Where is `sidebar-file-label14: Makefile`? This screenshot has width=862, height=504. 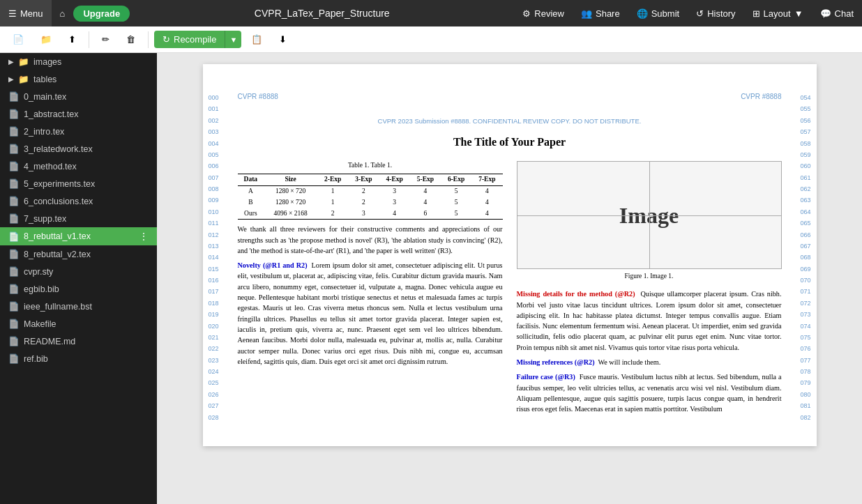 sidebar-file-label14: Makefile is located at coordinates (40, 324).